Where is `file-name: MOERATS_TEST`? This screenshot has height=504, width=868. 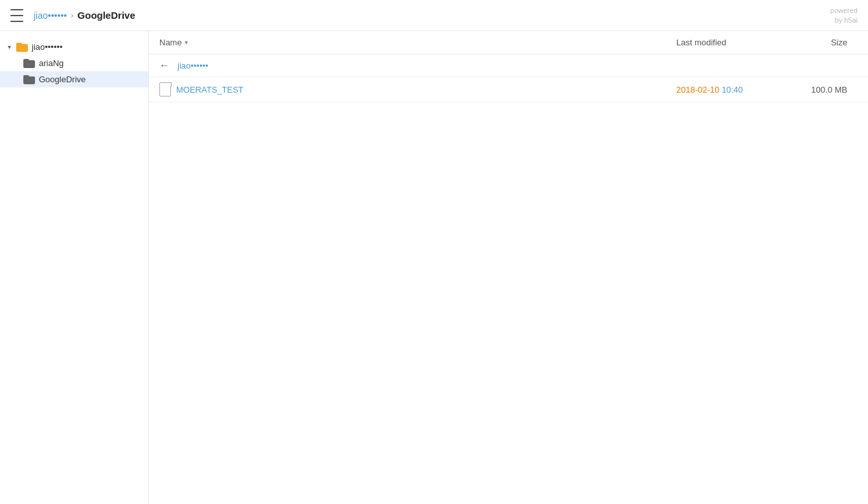
file-name: MOERATS_TEST is located at coordinates (426, 89).